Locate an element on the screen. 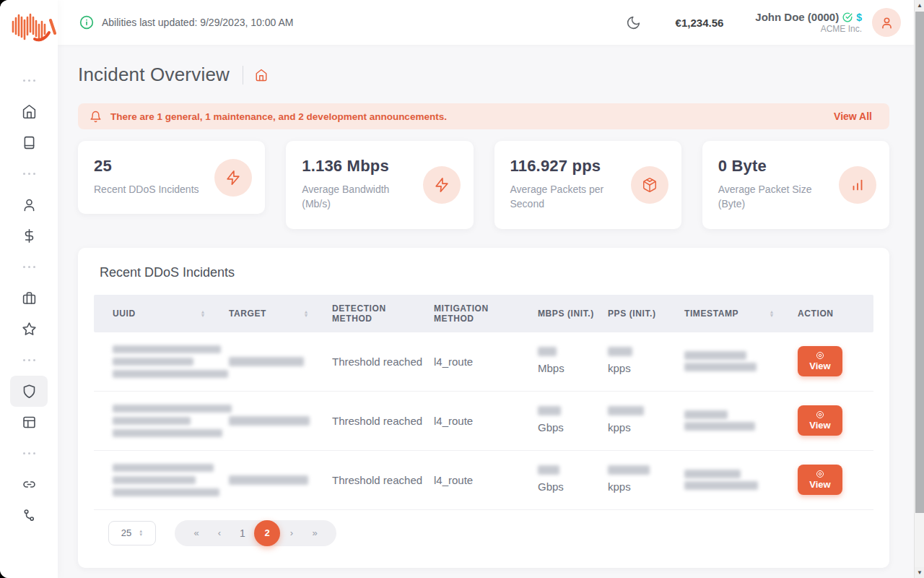  sidebar-item-user is located at coordinates (29, 205).